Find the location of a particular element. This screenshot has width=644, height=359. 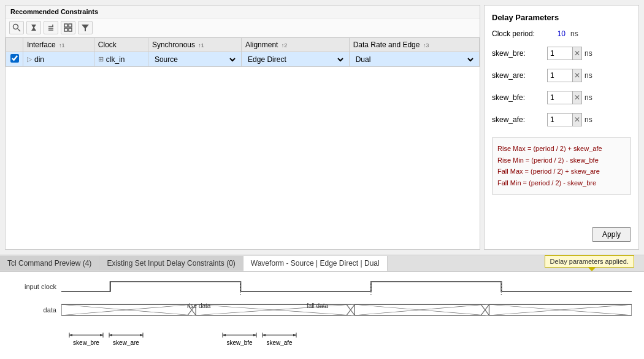

row-clock-cell: ⊞ clk_in is located at coordinates (121, 60).